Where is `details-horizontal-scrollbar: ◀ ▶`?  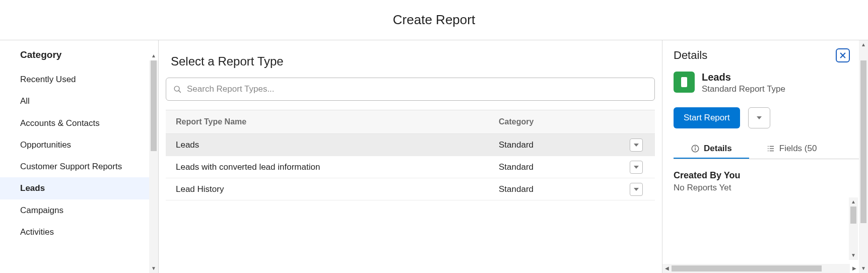 details-horizontal-scrollbar: ◀ ▶ is located at coordinates (756, 268).